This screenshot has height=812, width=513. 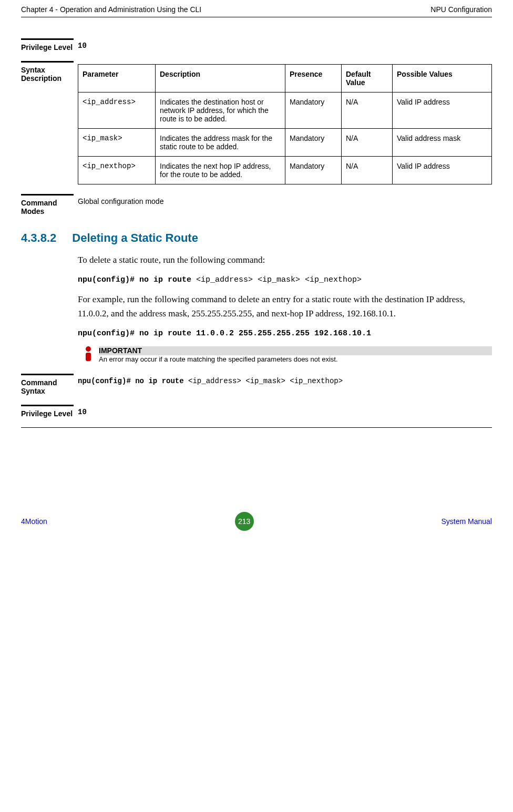 What do you see at coordinates (117, 79) in the screenshot?
I see `th-parameter: Parameter` at bounding box center [117, 79].